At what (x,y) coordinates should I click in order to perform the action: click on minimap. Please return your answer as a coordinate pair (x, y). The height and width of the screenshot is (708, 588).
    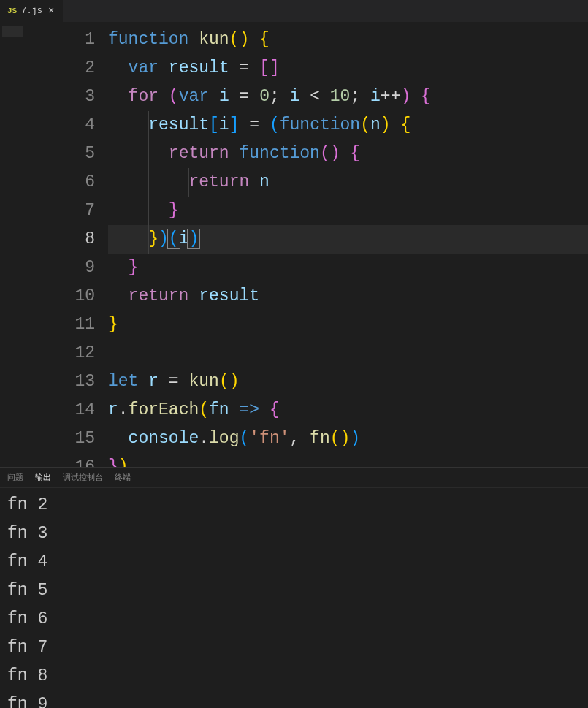
    Looking at the image, I should click on (12, 31).